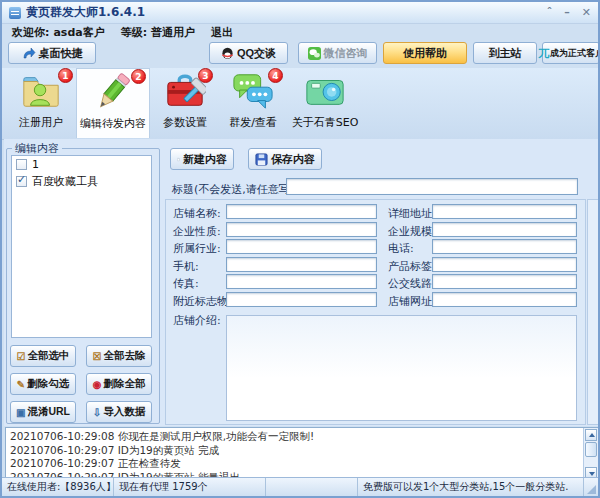 This screenshot has width=600, height=498. What do you see at coordinates (186, 266) in the screenshot?
I see `field-label-mobile: 手机:` at bounding box center [186, 266].